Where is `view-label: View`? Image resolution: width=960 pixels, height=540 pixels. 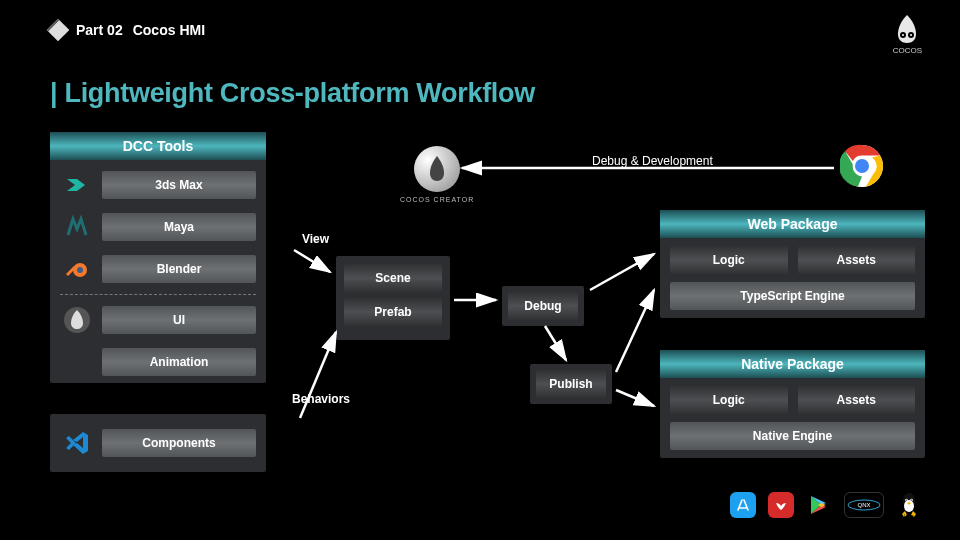
view-label: View is located at coordinates (316, 239).